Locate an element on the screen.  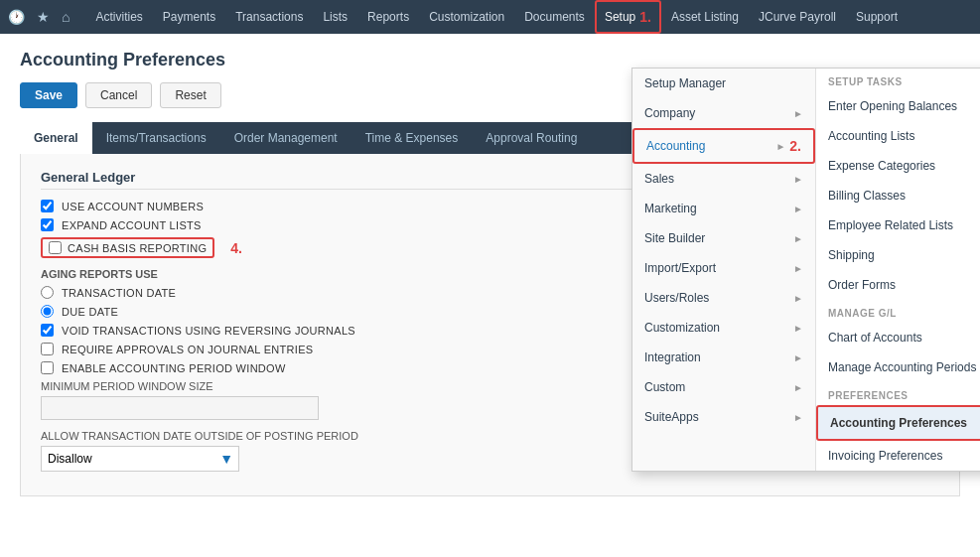
due-date-label: DUE DATE is located at coordinates (89, 312).